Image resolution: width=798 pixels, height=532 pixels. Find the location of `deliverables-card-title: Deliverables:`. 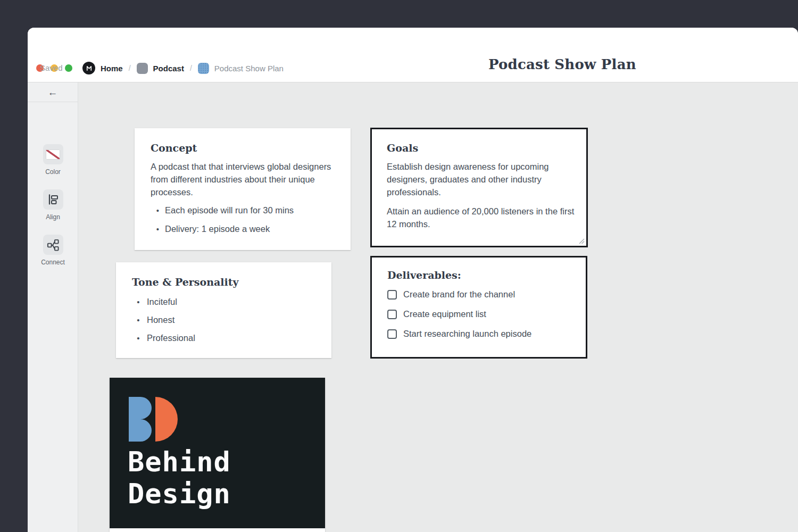

deliverables-card-title: Deliverables: is located at coordinates (483, 275).